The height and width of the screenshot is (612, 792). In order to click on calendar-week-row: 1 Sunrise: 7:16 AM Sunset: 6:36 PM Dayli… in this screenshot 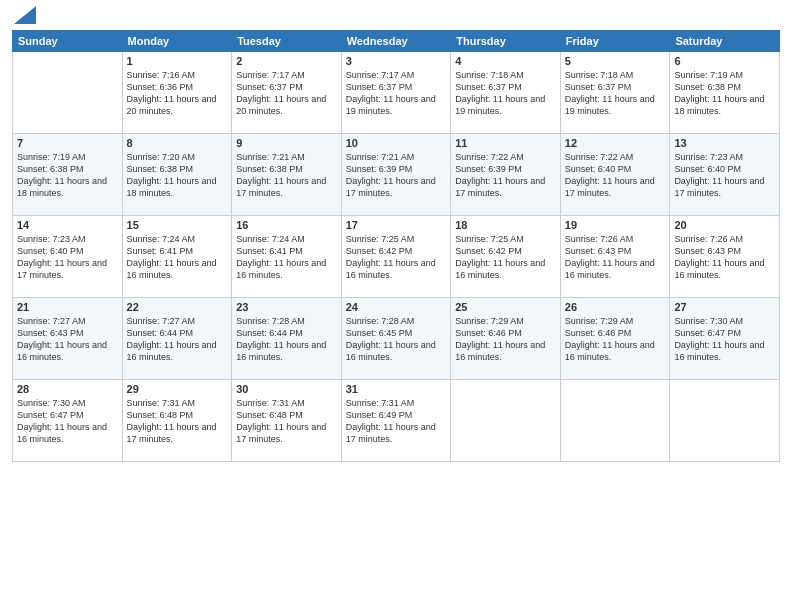, I will do `click(396, 93)`.